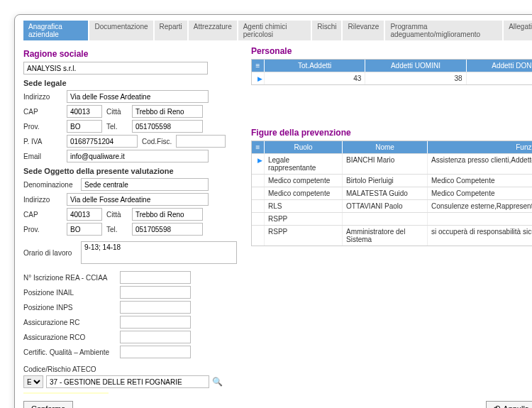  What do you see at coordinates (392, 72) in the screenshot?
I see `personale-grid: ≡ Tot.Addetti Addetti UOMINI Addetti DON…` at bounding box center [392, 72].